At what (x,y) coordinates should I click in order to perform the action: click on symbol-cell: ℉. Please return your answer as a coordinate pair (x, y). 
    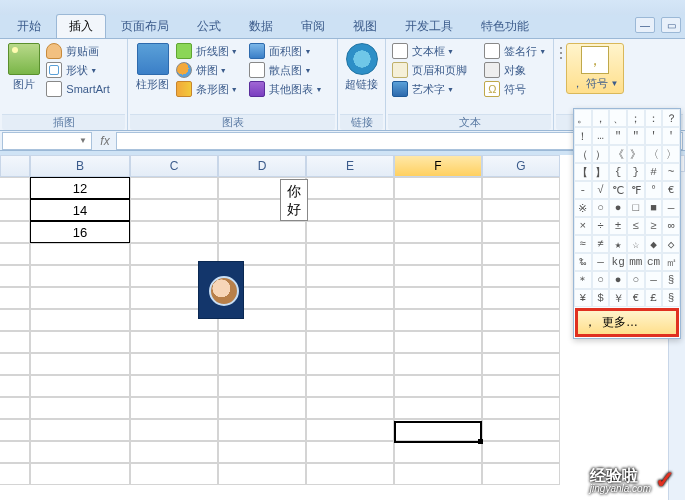
    Looking at the image, I should click on (636, 190).